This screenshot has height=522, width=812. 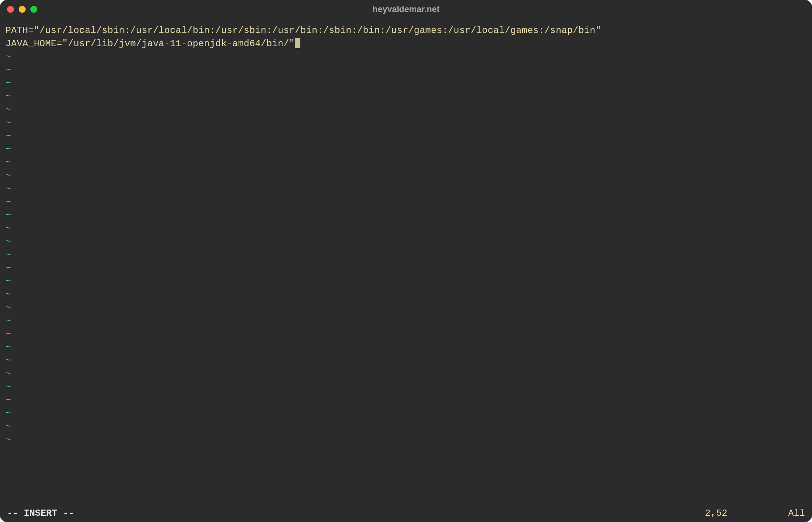 I want to click on minimize-icon, so click(x=22, y=9).